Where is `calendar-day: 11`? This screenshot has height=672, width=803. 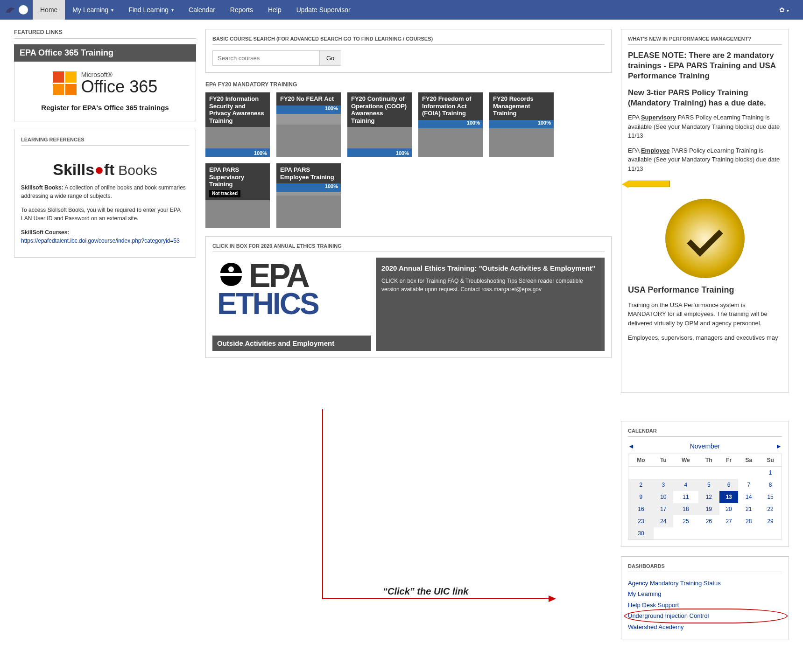 calendar-day: 11 is located at coordinates (686, 497).